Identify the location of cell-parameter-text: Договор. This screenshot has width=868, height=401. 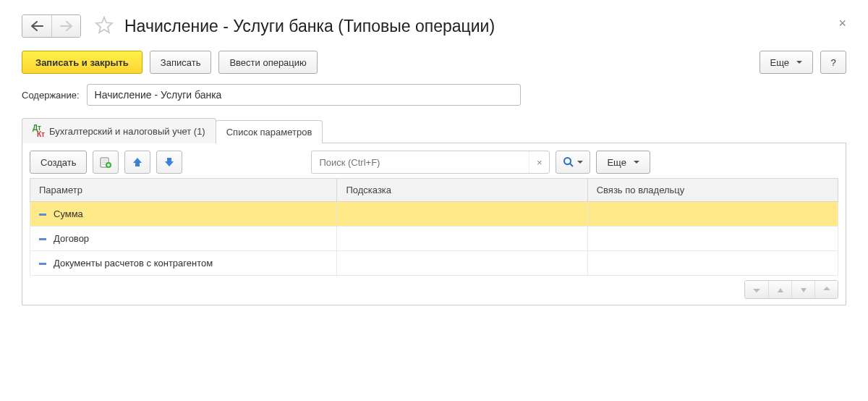
(71, 239).